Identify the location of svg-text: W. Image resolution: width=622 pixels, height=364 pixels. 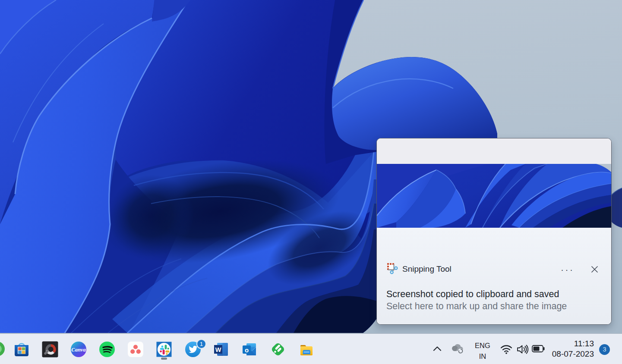
(218, 350).